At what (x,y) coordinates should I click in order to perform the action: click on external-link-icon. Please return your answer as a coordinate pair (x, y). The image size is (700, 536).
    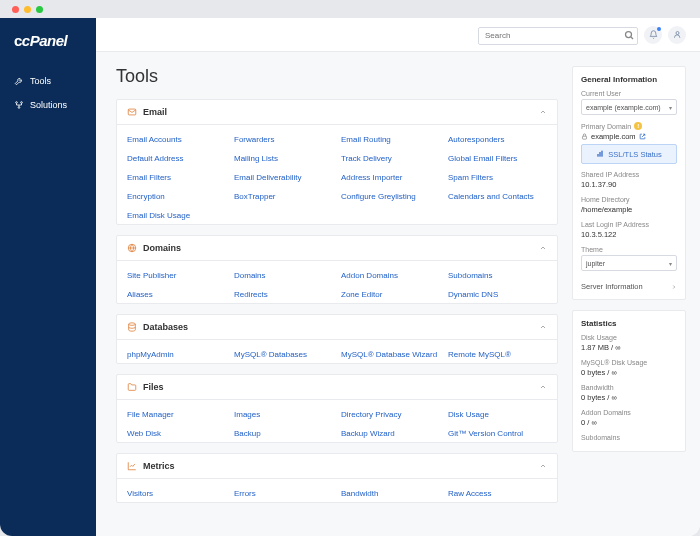
    Looking at the image, I should click on (642, 136).